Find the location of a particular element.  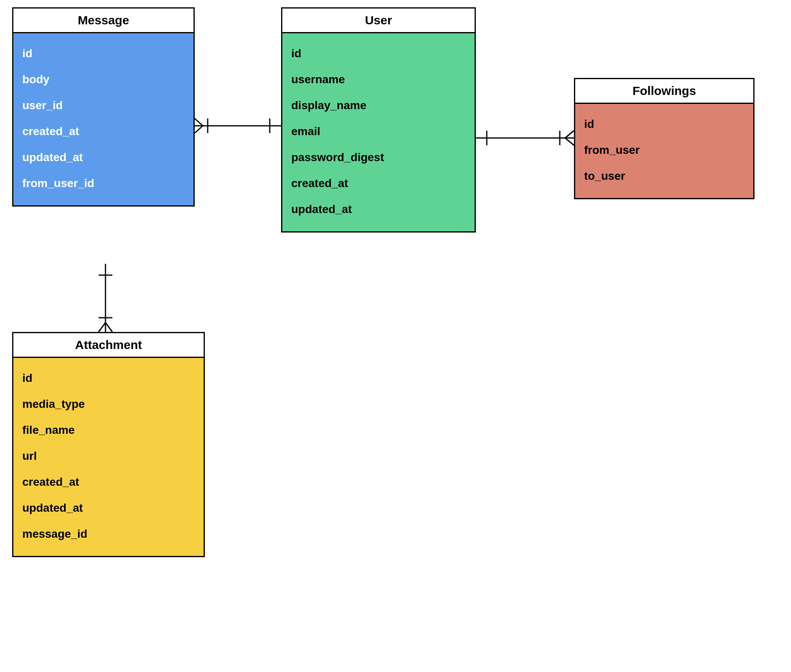

entity-body-attachment: idmedia_typefile_nameurlcreated_atupdate… is located at coordinates (109, 457).